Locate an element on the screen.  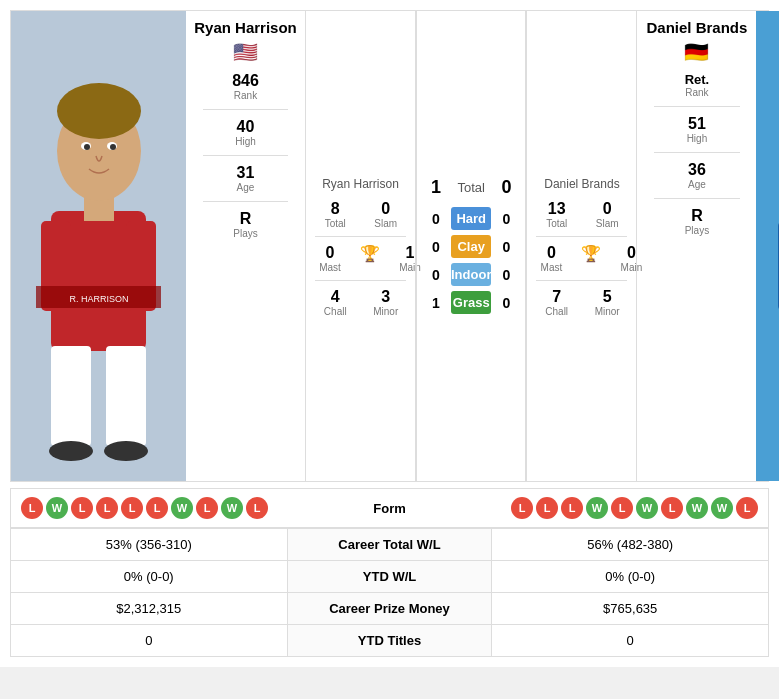
left-player-name-bottom: Ryan Harrison is located at coordinates (360, 184).